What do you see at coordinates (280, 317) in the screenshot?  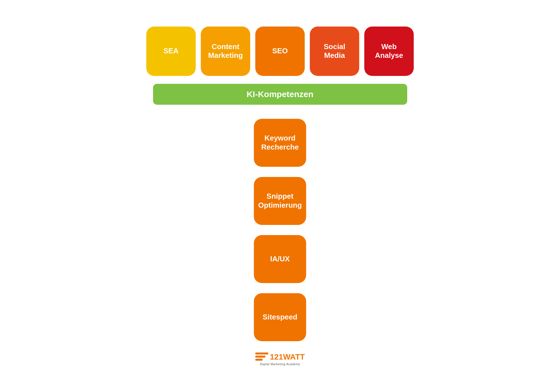 I see `sub-box-label-sitespeed: Sitespeed` at bounding box center [280, 317].